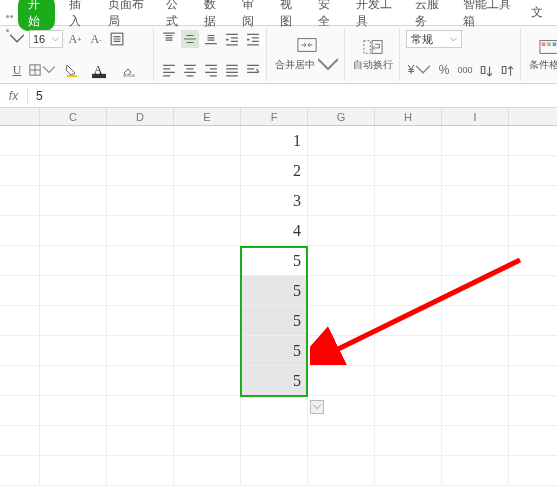  What do you see at coordinates (430, 16) in the screenshot?
I see `tab-cloud: 云服务` at bounding box center [430, 16].